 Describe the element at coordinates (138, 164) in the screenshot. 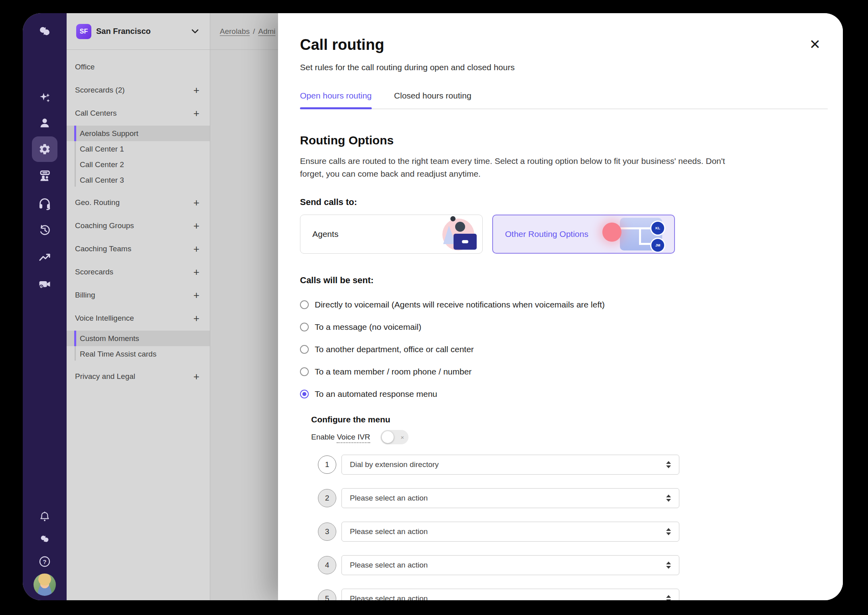

I see `sidebar-subitem-call-center-2: Call Center 2` at that location.